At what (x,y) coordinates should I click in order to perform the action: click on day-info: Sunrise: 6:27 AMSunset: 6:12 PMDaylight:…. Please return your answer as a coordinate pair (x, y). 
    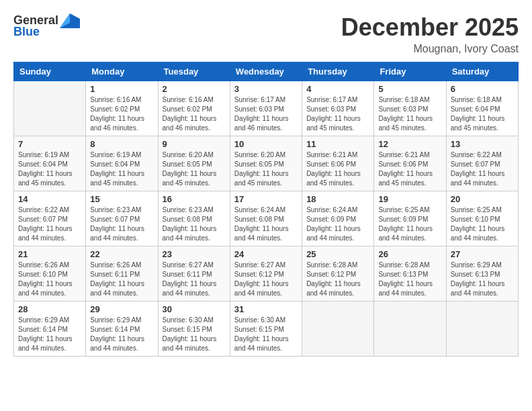
    Looking at the image, I should click on (266, 279).